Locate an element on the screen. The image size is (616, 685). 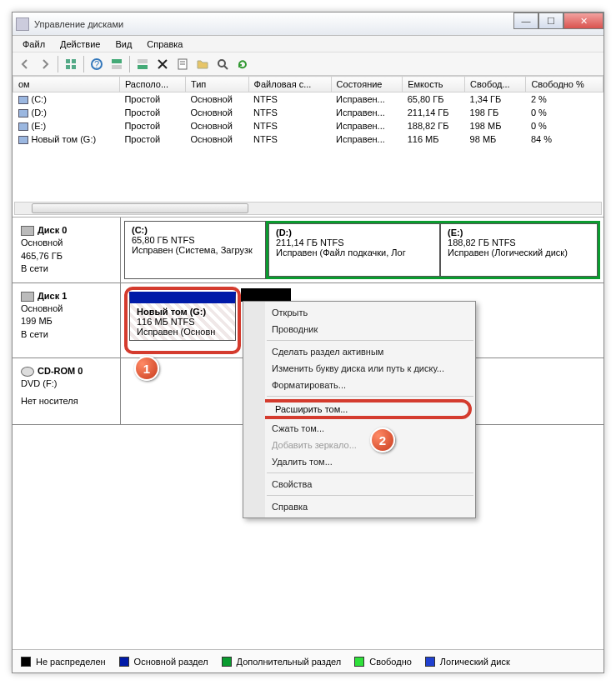
menu-delete-volume: Удалить том... is located at coordinates (359, 462).